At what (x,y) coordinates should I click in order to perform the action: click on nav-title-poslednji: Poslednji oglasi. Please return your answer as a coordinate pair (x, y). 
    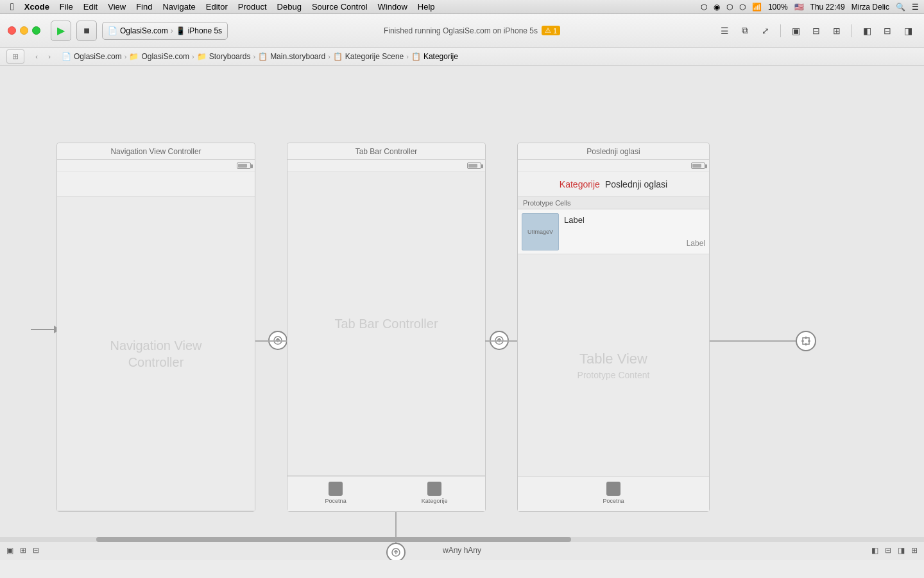
    Looking at the image, I should click on (637, 184).